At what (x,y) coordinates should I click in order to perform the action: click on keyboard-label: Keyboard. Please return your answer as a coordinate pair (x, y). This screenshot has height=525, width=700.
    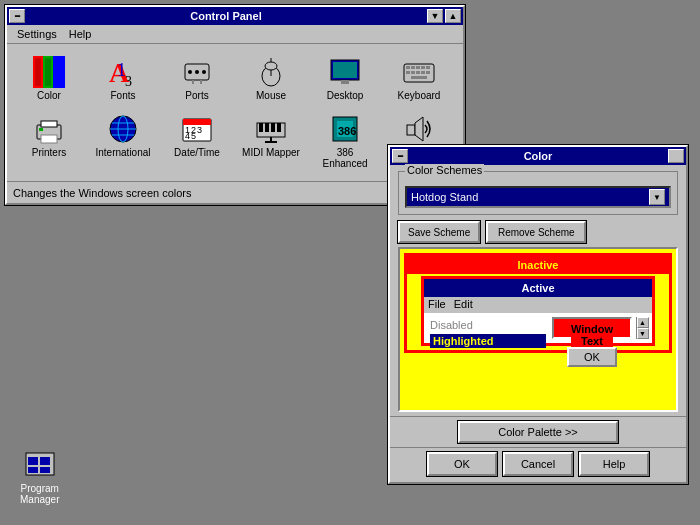
    Looking at the image, I should click on (420, 96).